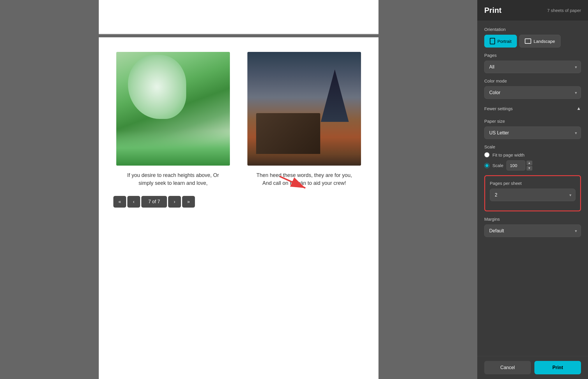 This screenshot has width=588, height=379. What do you see at coordinates (533, 41) in the screenshot?
I see `orientation-row: Portrait Landscape` at bounding box center [533, 41].